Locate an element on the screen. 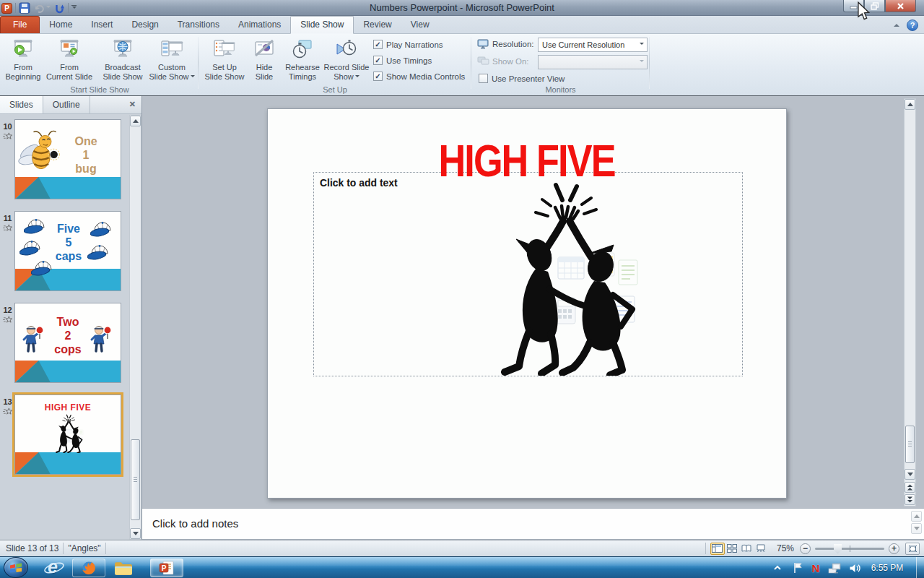 The width and height of the screenshot is (924, 578). bee-clipart is located at coordinates (39, 152).